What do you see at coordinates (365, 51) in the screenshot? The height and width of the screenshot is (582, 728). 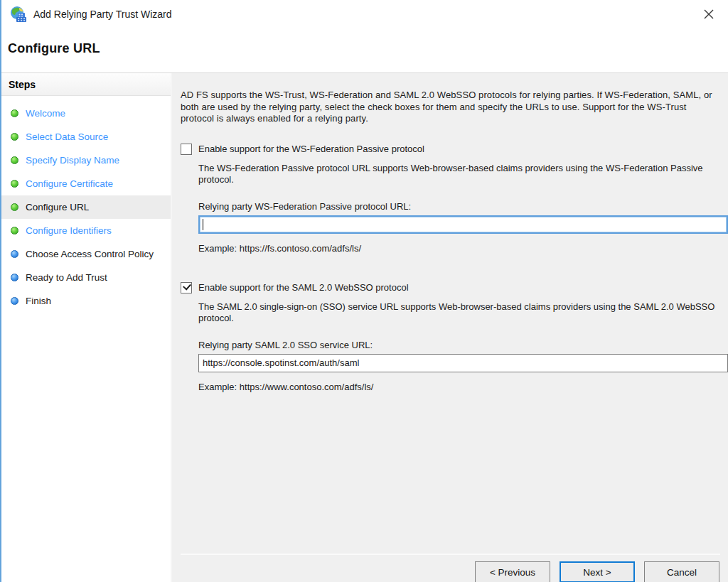 I see `heading-row: Configure URL` at bounding box center [365, 51].